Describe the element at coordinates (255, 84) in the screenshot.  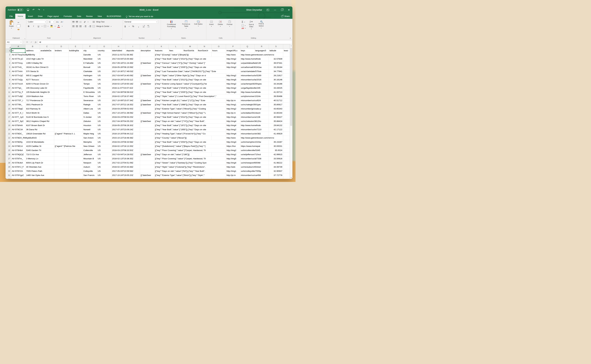
I see `cell: us/az/tempe/8200spec` at that location.